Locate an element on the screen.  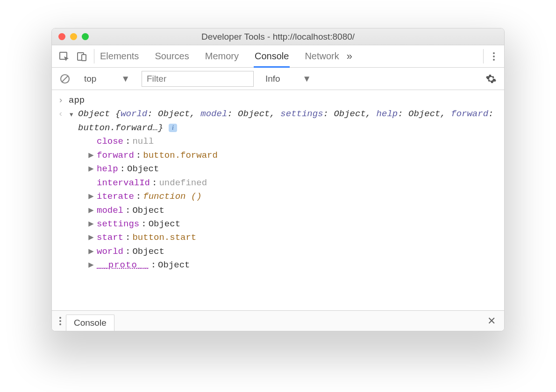
object-property: ▶iterate: function () is located at coordinates (293, 197).